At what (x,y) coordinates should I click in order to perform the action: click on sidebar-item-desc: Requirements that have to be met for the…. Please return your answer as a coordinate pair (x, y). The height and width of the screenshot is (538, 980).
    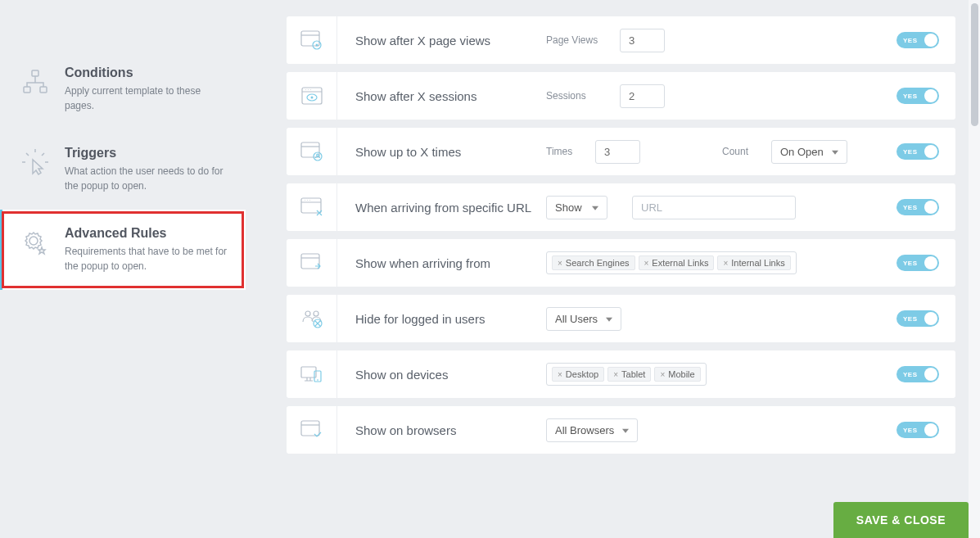
    Looking at the image, I should click on (147, 259).